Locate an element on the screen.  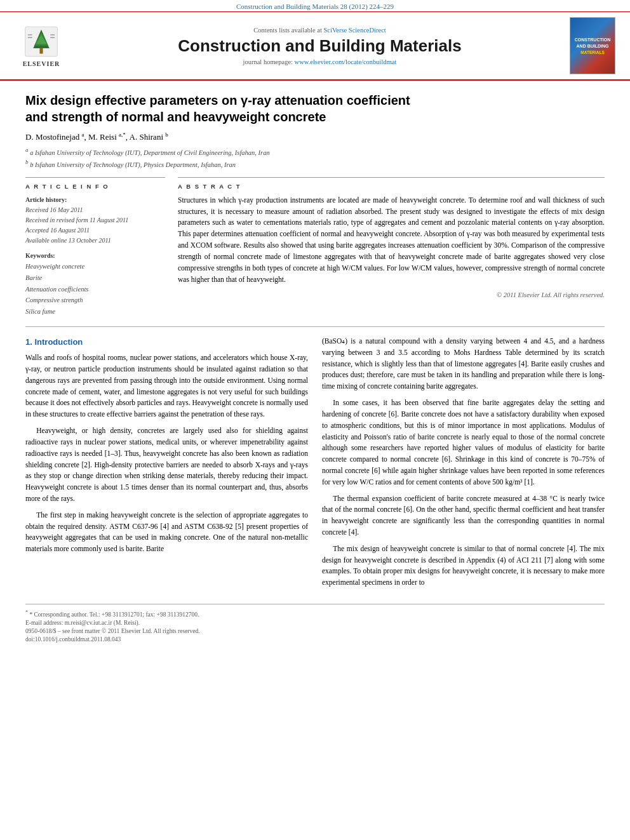
cover-title: Constructionand Building is located at coordinates (593, 43).